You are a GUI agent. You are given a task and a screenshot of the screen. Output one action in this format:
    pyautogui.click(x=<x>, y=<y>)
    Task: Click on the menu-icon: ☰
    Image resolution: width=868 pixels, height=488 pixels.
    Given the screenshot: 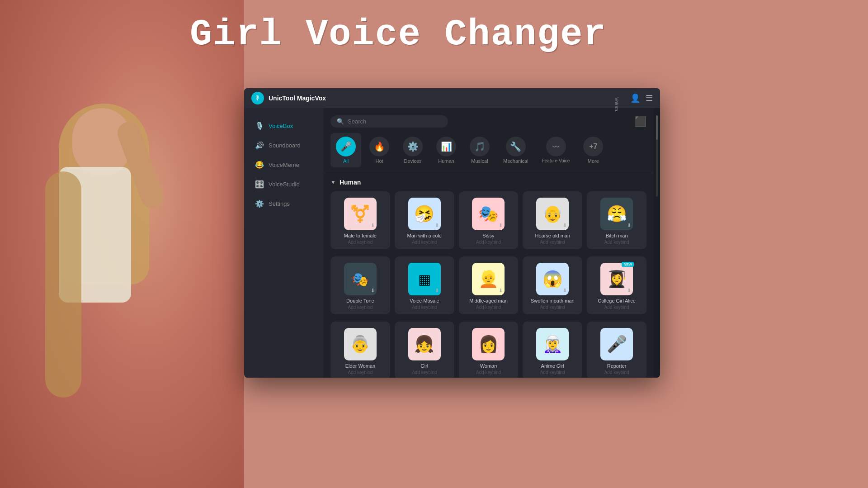 What is the action you would take?
    pyautogui.click(x=649, y=98)
    